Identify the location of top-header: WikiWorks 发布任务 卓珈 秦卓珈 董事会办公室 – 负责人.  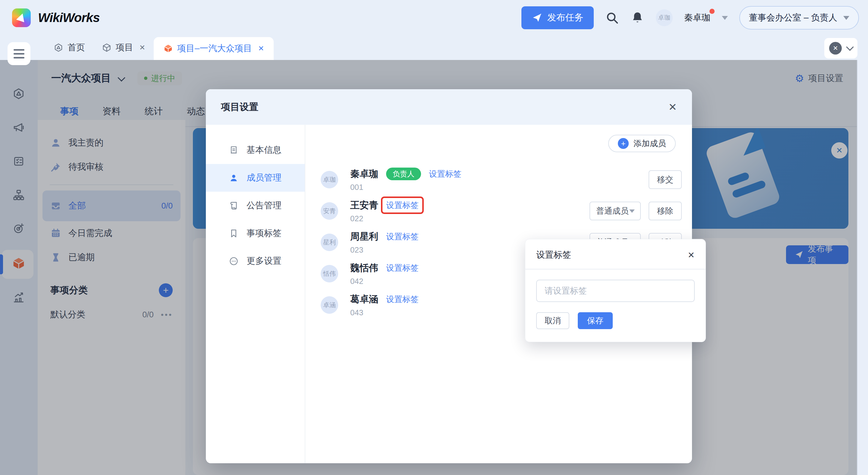
(434, 18).